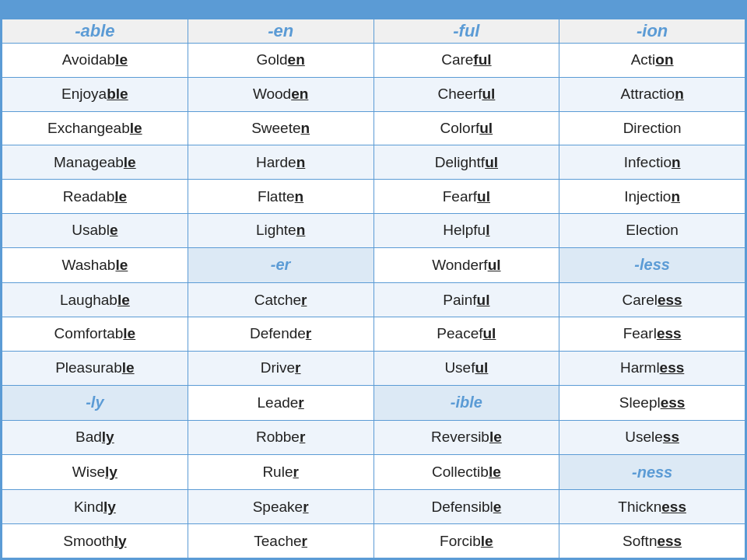 This screenshot has height=560, width=747. Describe the element at coordinates (640, 333) in the screenshot. I see `word-root: Fearl` at that location.